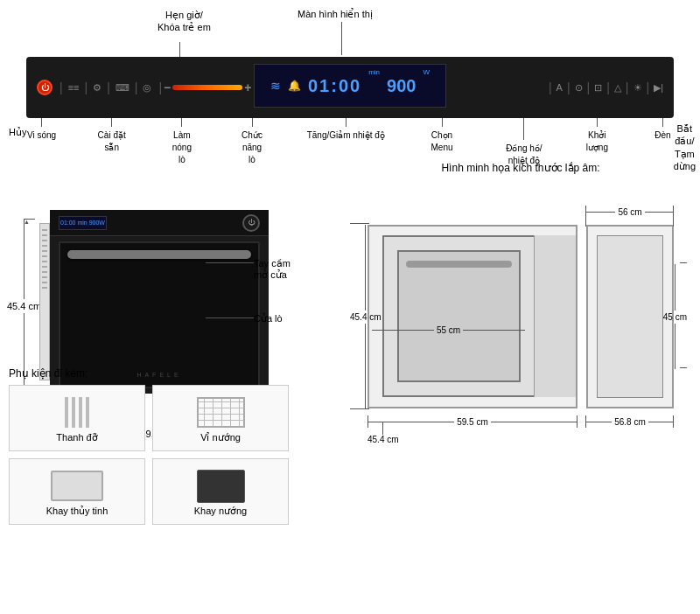  I want to click on sep11: |, so click(648, 87).